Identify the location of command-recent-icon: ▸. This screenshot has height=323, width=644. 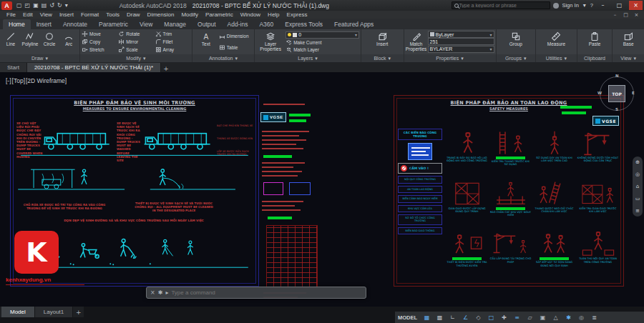
(167, 293).